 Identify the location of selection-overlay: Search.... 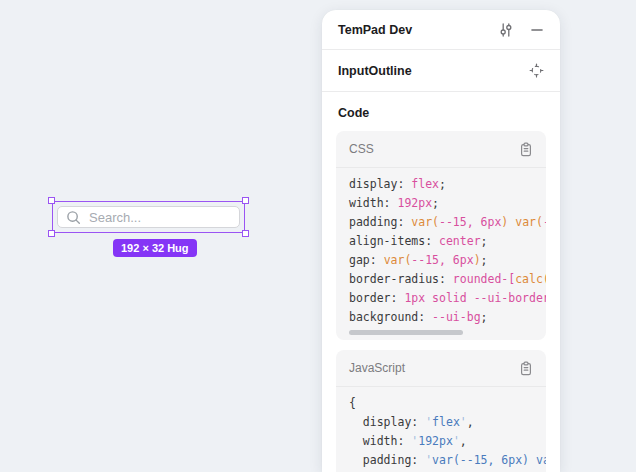
(148, 217).